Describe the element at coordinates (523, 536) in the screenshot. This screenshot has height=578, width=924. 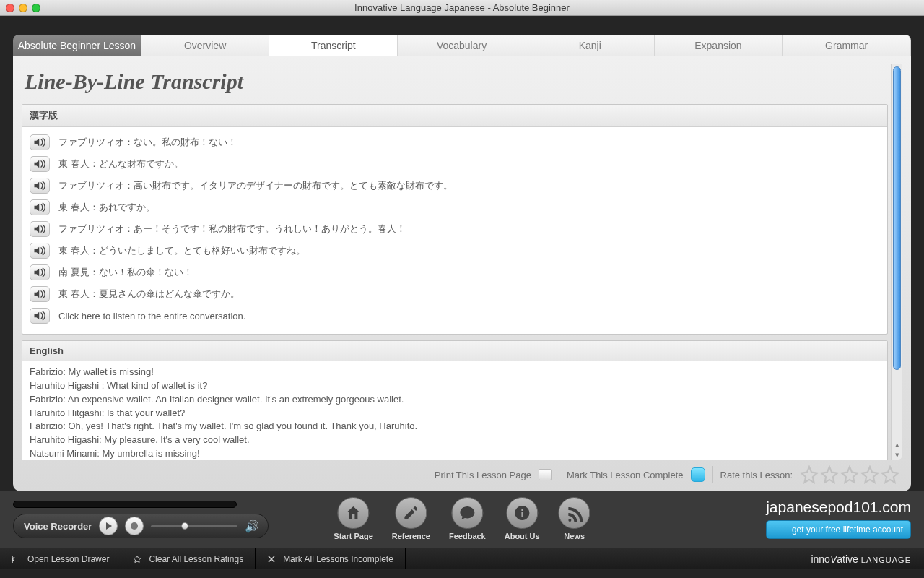
I see `quick-link-label: About Us` at that location.